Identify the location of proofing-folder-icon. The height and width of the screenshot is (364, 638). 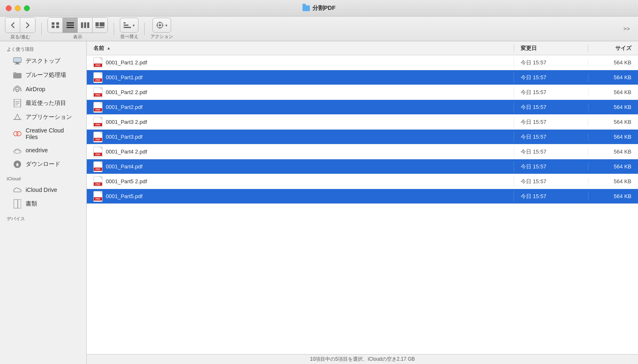
(17, 75).